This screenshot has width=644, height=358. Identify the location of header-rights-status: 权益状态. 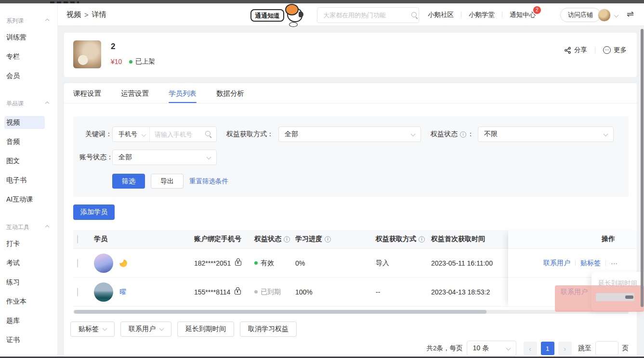
(275, 239).